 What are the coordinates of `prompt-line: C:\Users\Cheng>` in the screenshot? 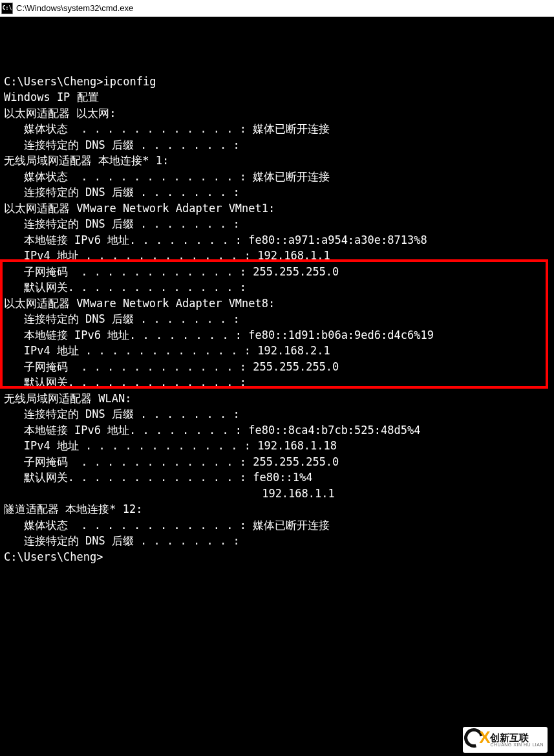 It's located at (278, 557).